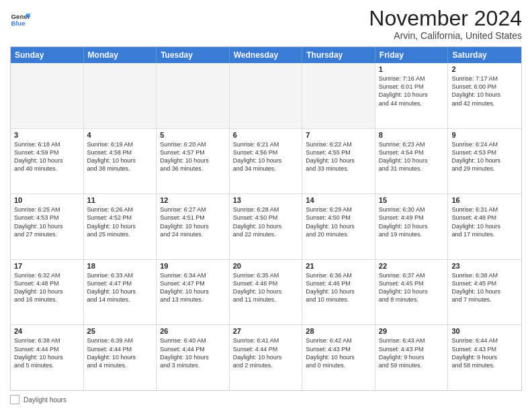 This screenshot has width=532, height=411. Describe the element at coordinates (485, 222) in the screenshot. I see `cell-info: Sunrise: 6:31 AMSunset: 4:48 PMDaylight:…` at that location.